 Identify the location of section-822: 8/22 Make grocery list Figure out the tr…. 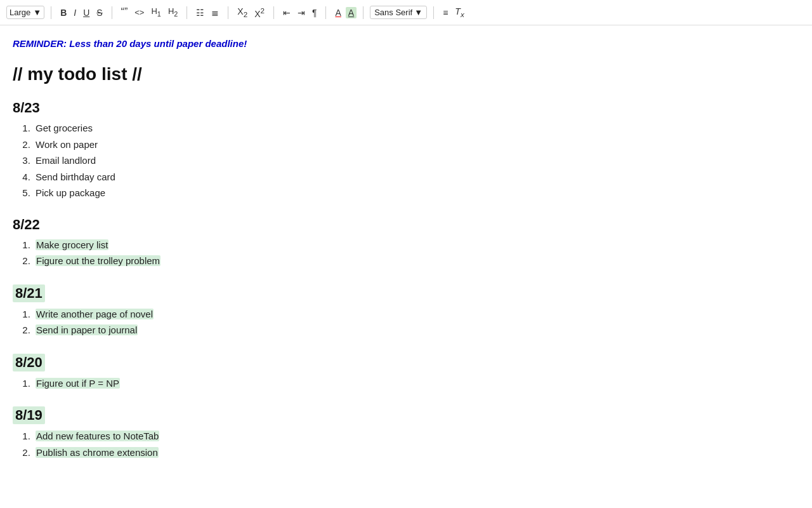
(285, 243).